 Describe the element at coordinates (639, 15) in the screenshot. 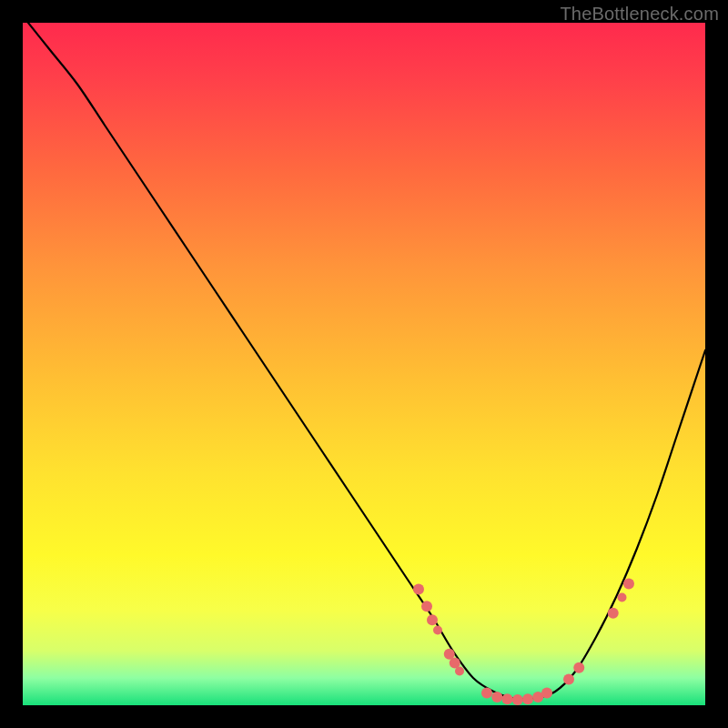

I see `watermark-label: TheBottleneck.com` at that location.